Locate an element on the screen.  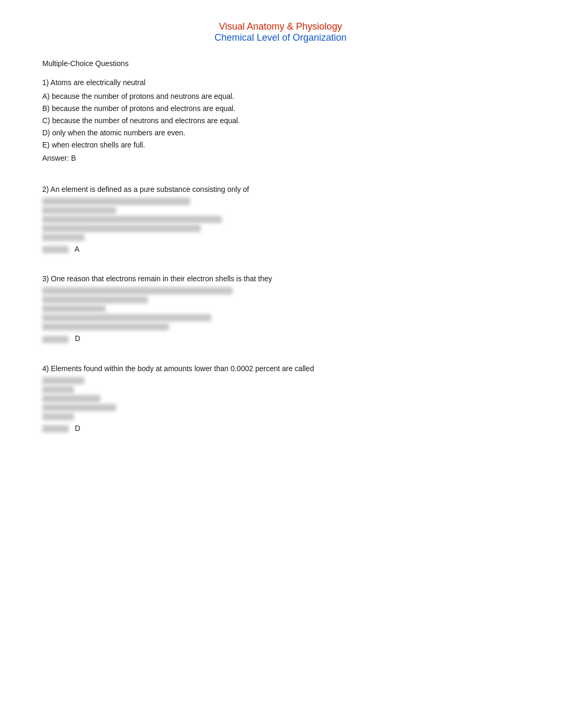
question-2: 2) An element is defined as a pure subst… is located at coordinates (280, 219).